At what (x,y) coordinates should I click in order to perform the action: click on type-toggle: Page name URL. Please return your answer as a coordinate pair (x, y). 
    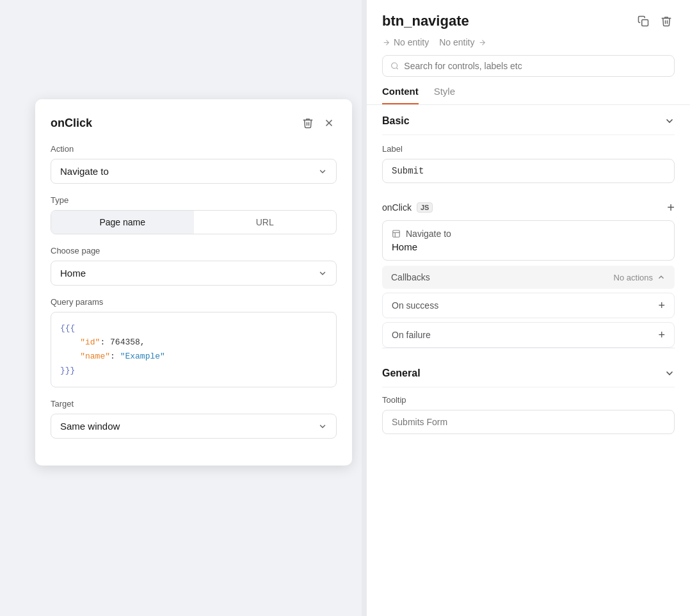
    Looking at the image, I should click on (193, 222).